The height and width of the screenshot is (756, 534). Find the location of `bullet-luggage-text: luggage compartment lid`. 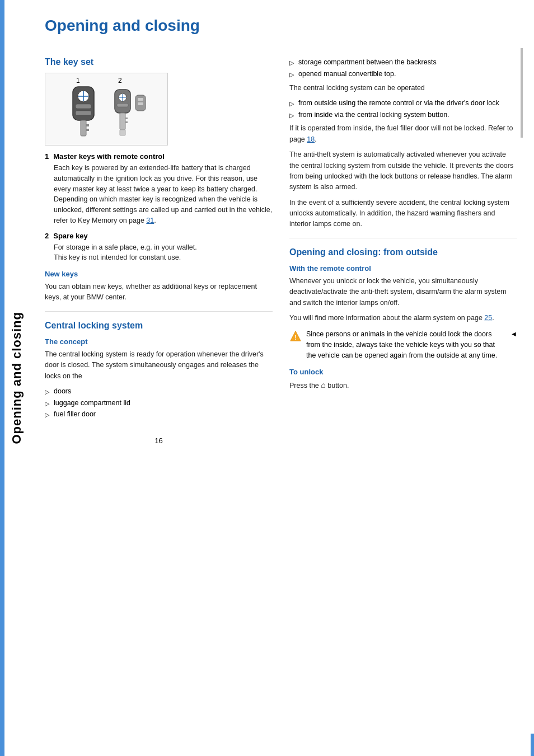

bullet-luggage-text: luggage compartment lid is located at coordinates (92, 403).